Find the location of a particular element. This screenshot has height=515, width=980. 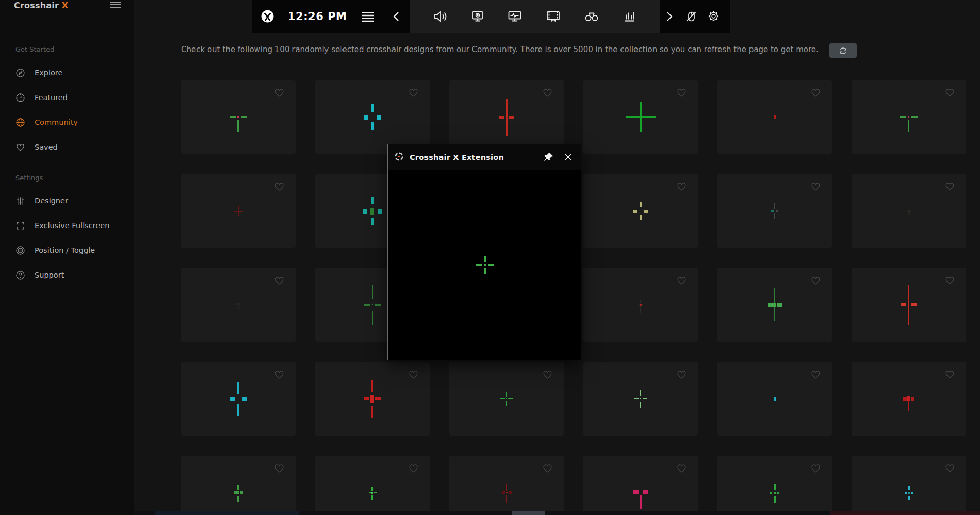

gallery-icon is located at coordinates (553, 17).